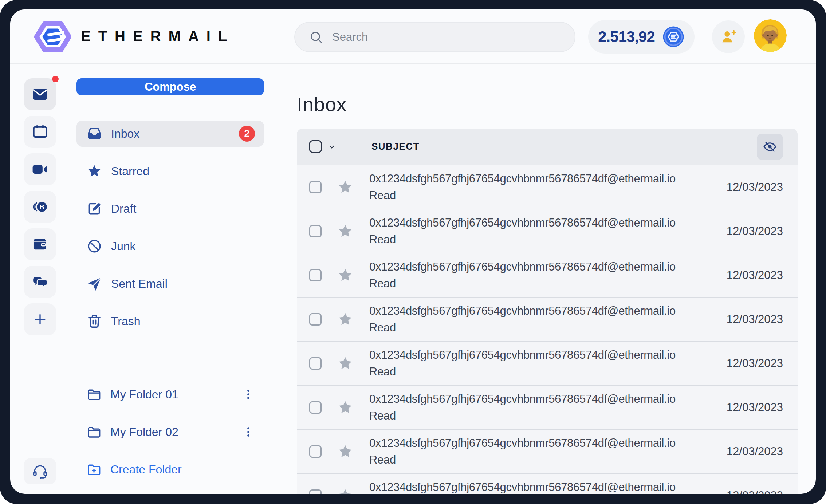 The height and width of the screenshot is (504, 826). What do you see at coordinates (43, 279) in the screenshot?
I see `app-rail: B` at bounding box center [43, 279].